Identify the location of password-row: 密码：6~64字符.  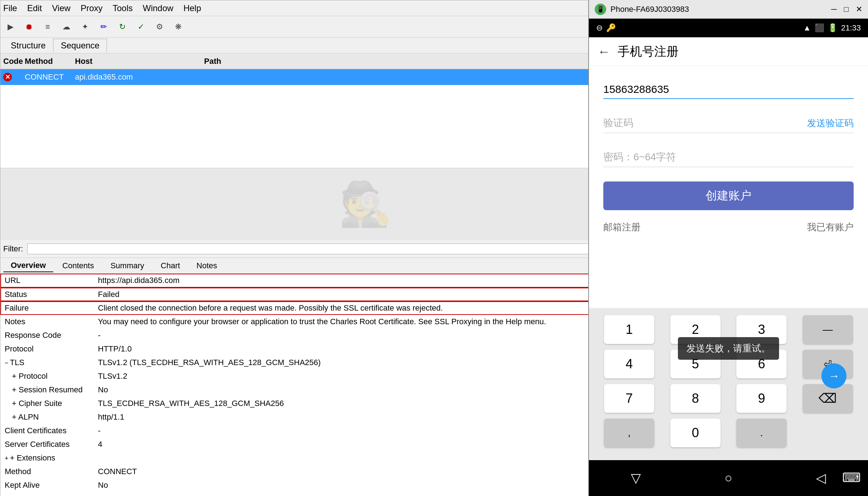
(728, 157).